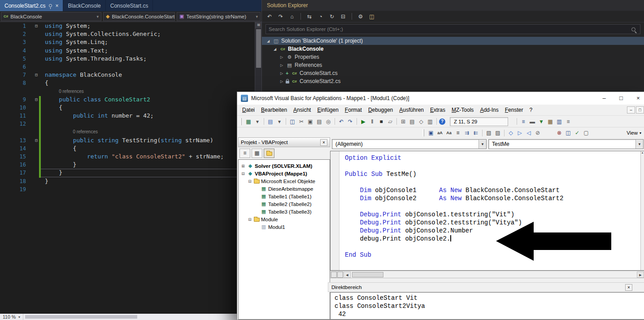 The height and width of the screenshot is (320, 644). What do you see at coordinates (372, 122) in the screenshot?
I see `break-icon: ‖` at bounding box center [372, 122].